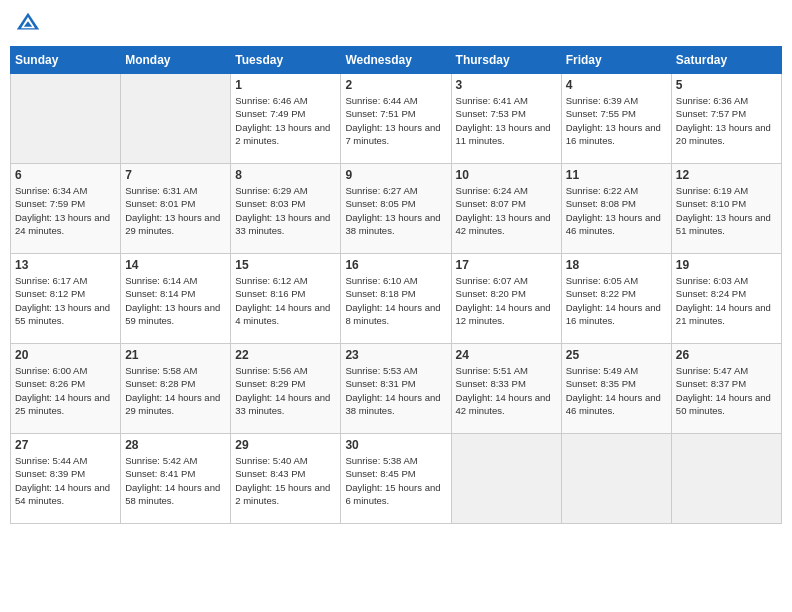 This screenshot has height=612, width=792. I want to click on day-info: Sunrise: 5:47 AM Sunset: 8:37 PM Dayligh…, so click(726, 390).